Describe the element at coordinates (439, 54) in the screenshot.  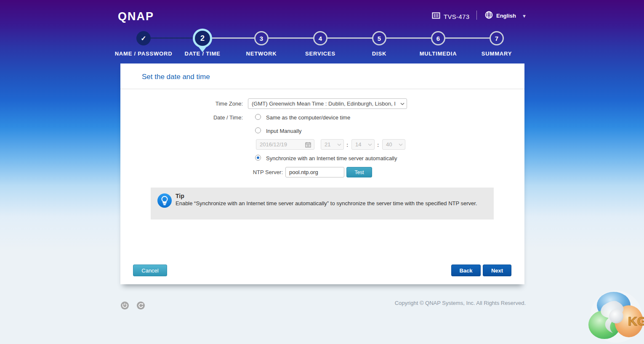
I see `step-multimedia-label: MULTIMEDIA` at that location.